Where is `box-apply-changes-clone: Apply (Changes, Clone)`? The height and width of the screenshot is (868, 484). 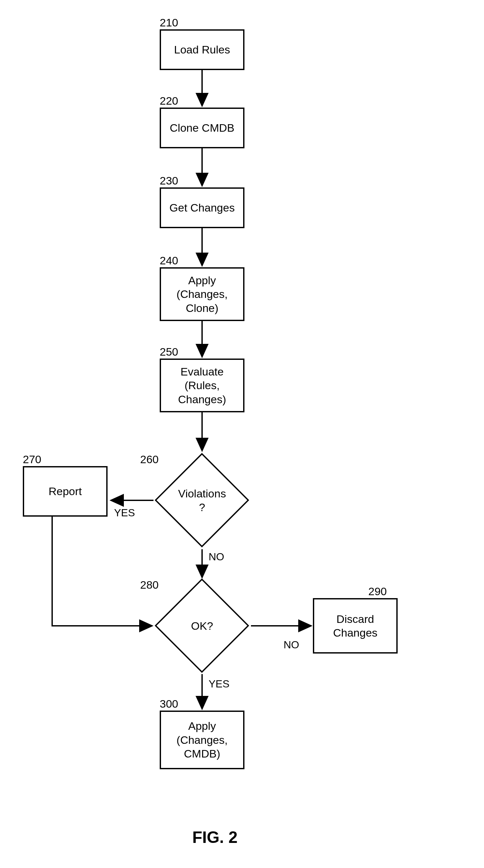
box-apply-changes-clone: Apply (Changes, Clone) is located at coordinates (202, 294).